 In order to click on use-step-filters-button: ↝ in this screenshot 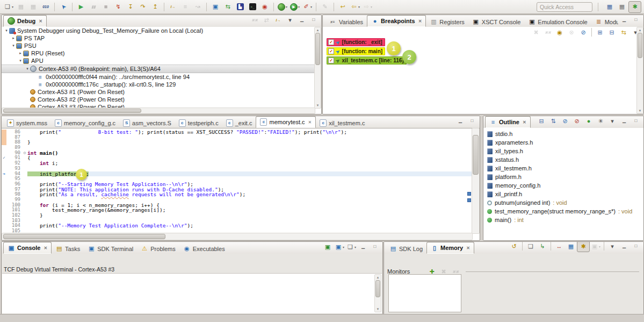, I will do `click(198, 7)`.